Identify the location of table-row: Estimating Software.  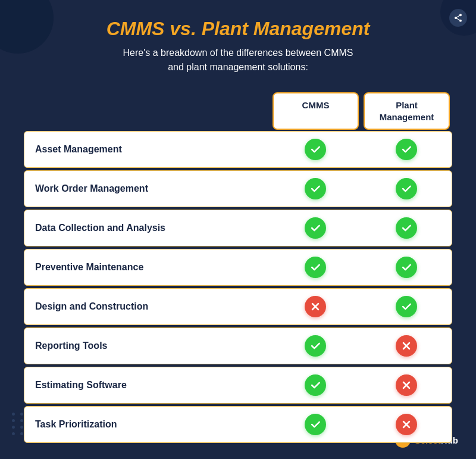
(238, 385).